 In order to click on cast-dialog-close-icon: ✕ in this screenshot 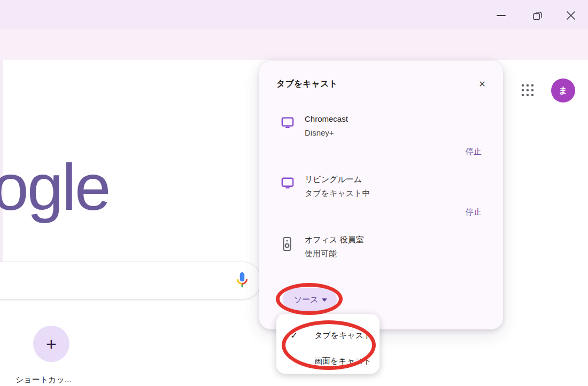, I will do `click(482, 84)`.